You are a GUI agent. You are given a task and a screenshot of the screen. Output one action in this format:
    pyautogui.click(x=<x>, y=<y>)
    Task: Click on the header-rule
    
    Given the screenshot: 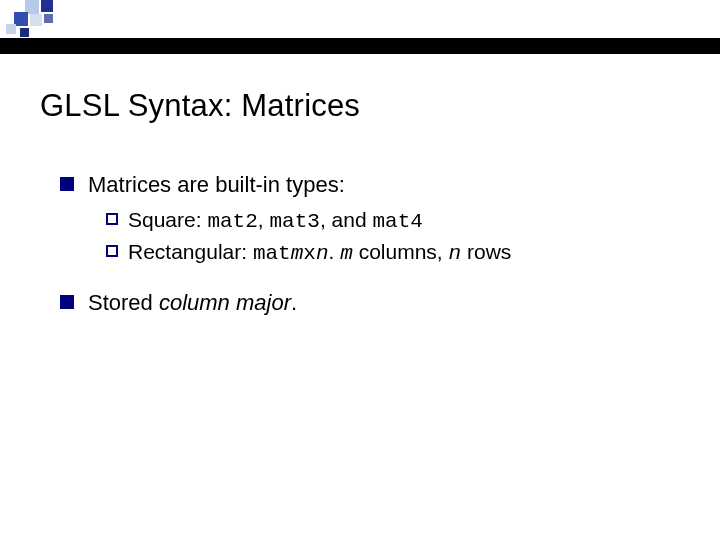 What is the action you would take?
    pyautogui.click(x=360, y=46)
    